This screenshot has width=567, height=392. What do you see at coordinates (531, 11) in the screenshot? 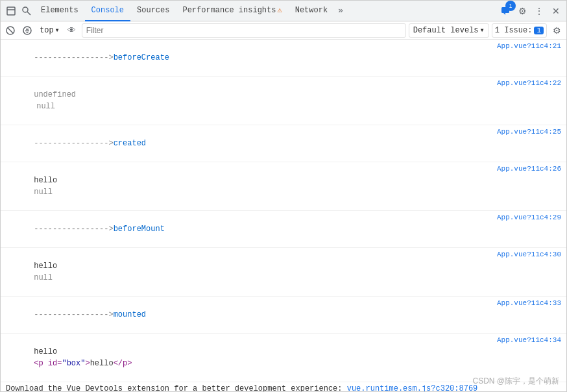
I see `tab-right-controls: 1 ⚙ ⋮ ✕` at bounding box center [531, 11].